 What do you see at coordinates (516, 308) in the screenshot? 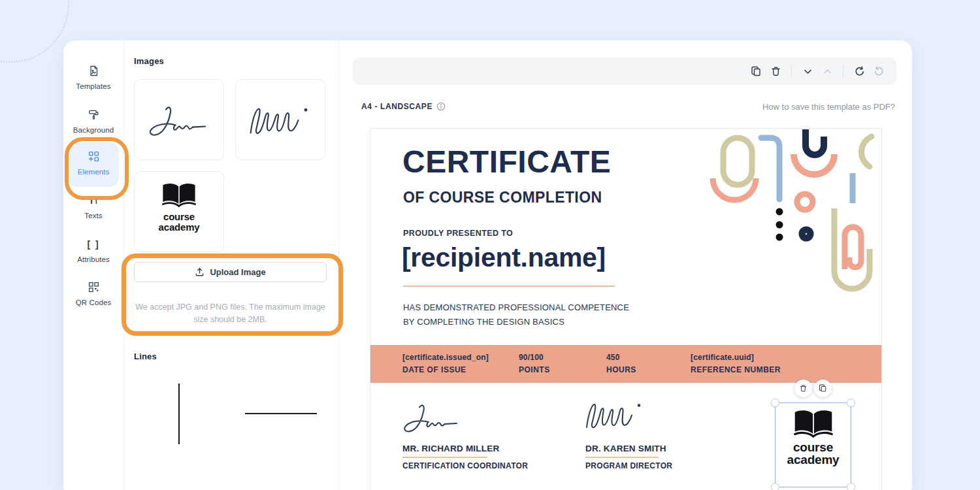
I see `description-line1: HAS DEMONSTRATED PROFESSIONAL COMPETENCE` at bounding box center [516, 308].